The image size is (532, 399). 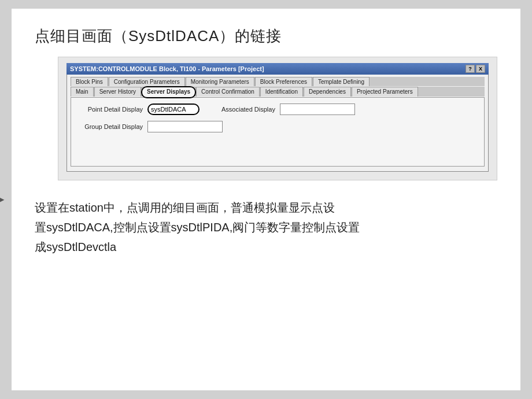 I want to click on group-detail-label: Group Detail Display, so click(x=111, y=127).